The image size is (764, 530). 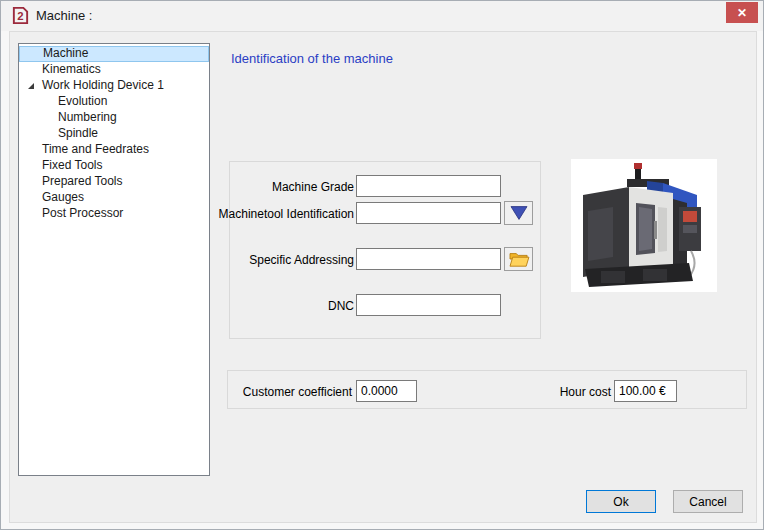 I want to click on specific-addressing-field, so click(x=428, y=259).